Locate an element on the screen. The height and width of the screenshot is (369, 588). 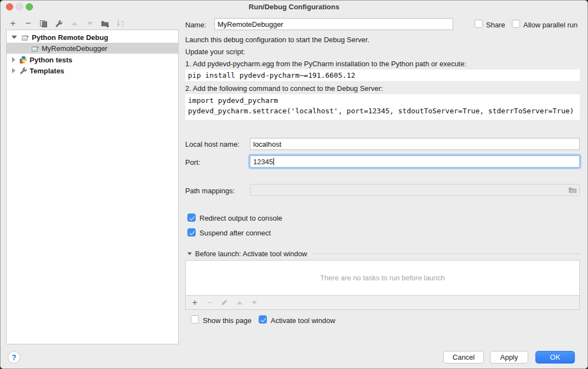
redirect-output-label: Redirect output to console is located at coordinates (241, 218).